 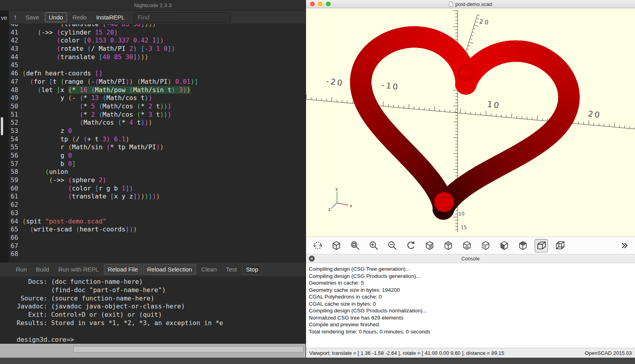 I want to click on code-line: 56 g 0, so click(x=157, y=156).